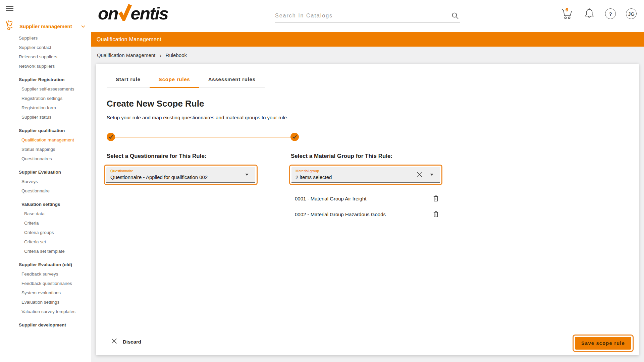 This screenshot has height=362, width=644. What do you see at coordinates (598, 14) in the screenshot?
I see `header-icon-group: 6 ? JG` at bounding box center [598, 14].